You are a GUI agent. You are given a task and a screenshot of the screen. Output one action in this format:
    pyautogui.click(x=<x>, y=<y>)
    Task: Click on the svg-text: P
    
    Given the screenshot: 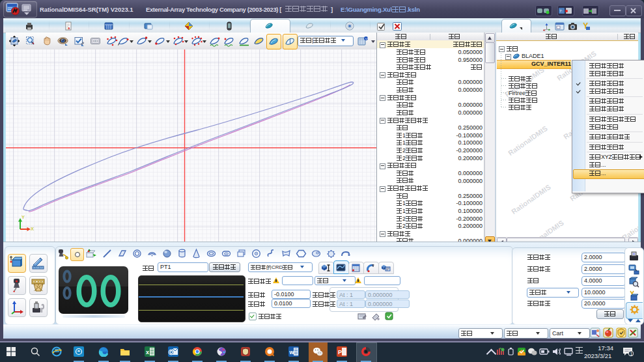 What is the action you would take?
    pyautogui.click(x=340, y=352)
    